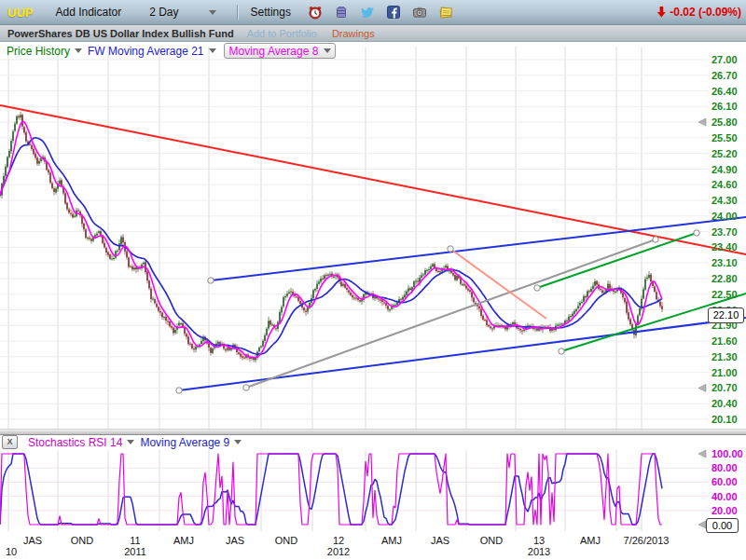  What do you see at coordinates (341, 12) in the screenshot?
I see `portfolio-icon` at bounding box center [341, 12].